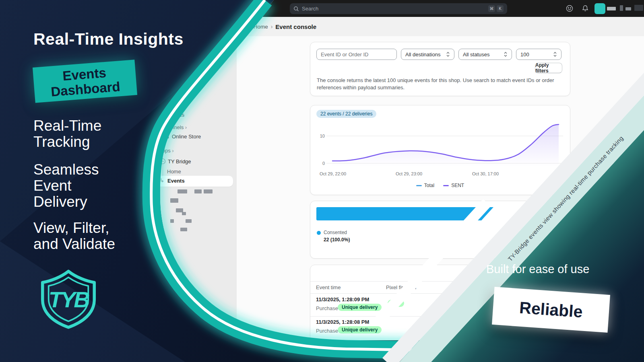  What do you see at coordinates (68, 134) in the screenshot?
I see `feature-realtime-tracking: Real-TimeTracking` at bounding box center [68, 134].